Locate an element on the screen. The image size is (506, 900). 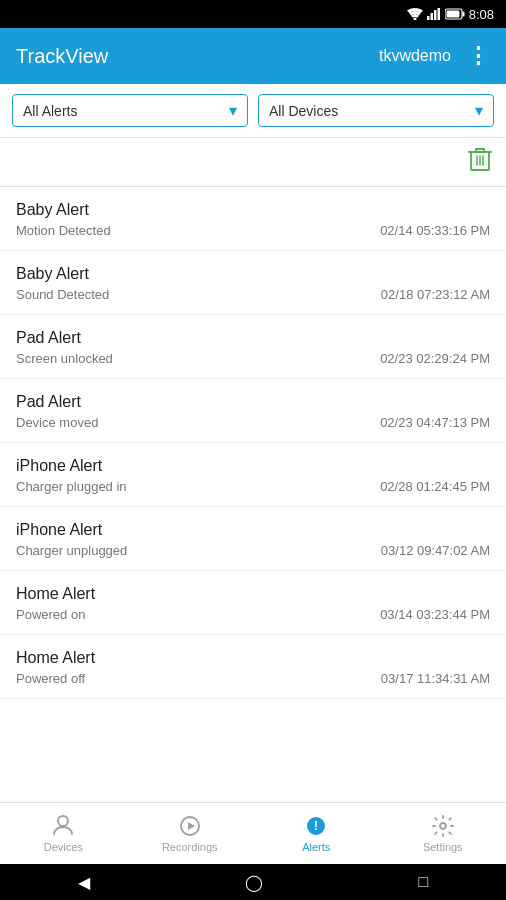
alert-item: Home Alert Powered on 03/14 03:23:44 PM is located at coordinates (253, 603).